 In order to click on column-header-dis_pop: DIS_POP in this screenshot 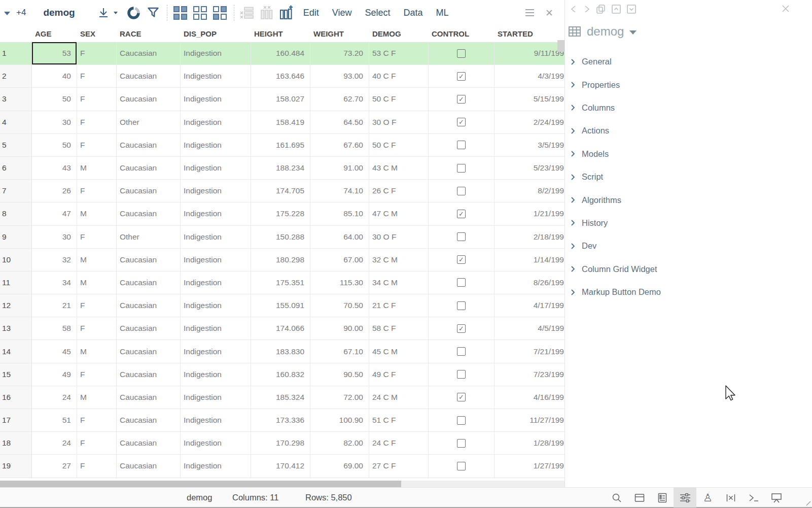, I will do `click(216, 36)`.